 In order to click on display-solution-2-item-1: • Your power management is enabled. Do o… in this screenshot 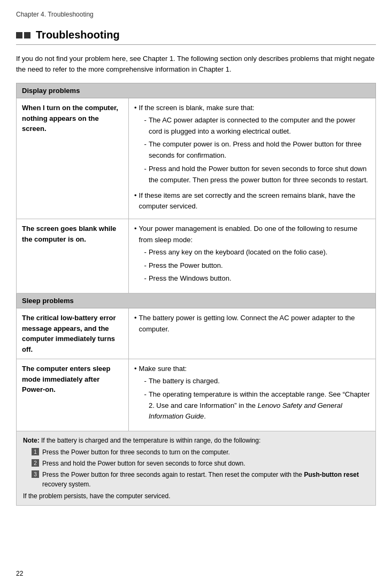, I will do `click(252, 255)`.